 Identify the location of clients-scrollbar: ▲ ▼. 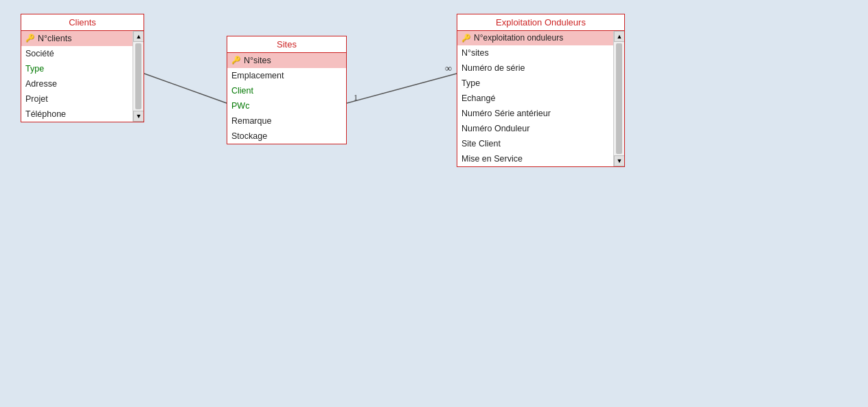
(138, 76).